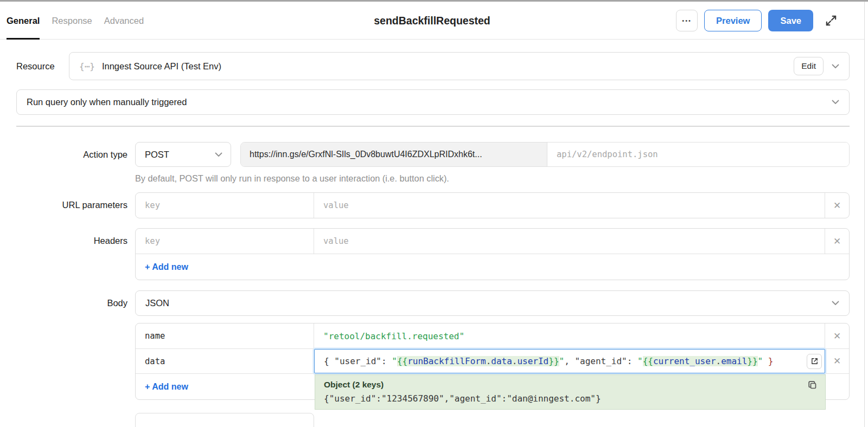  I want to click on body-name-key: name, so click(225, 336).